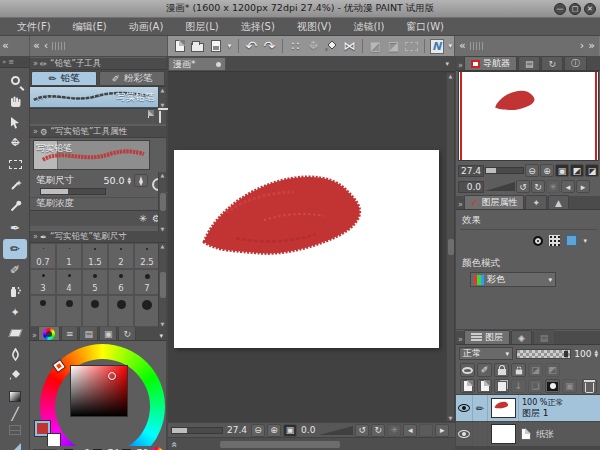 The height and width of the screenshot is (450, 600). Describe the element at coordinates (494, 202) in the screenshot. I see `tab-layer-property: ✔ 图层属性` at that location.